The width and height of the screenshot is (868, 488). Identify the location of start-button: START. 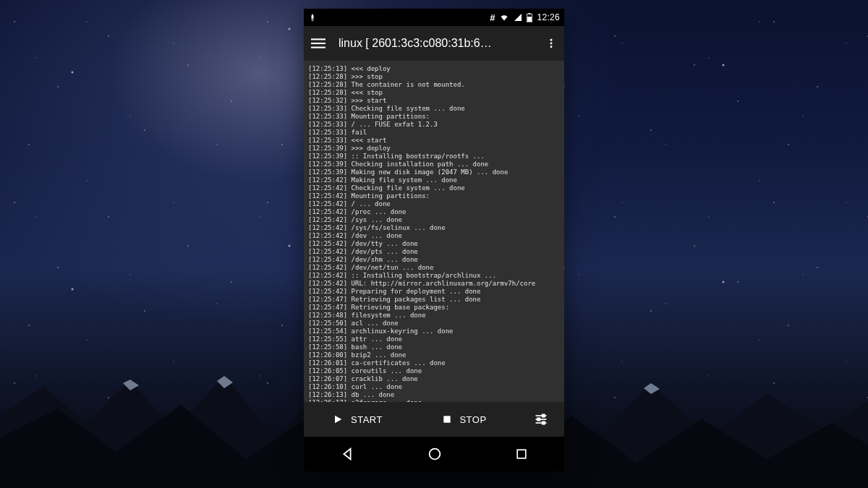
(357, 419).